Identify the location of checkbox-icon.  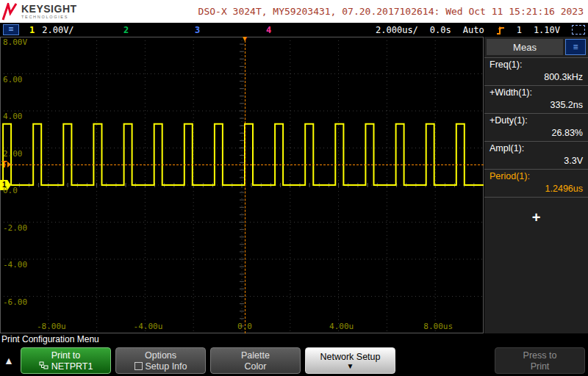
(138, 366).